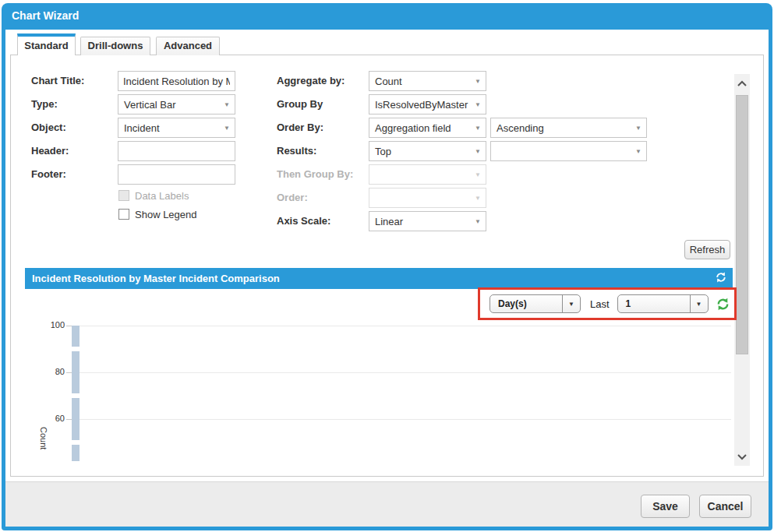  What do you see at coordinates (292, 198) in the screenshot?
I see `order-label: Order:` at bounding box center [292, 198].